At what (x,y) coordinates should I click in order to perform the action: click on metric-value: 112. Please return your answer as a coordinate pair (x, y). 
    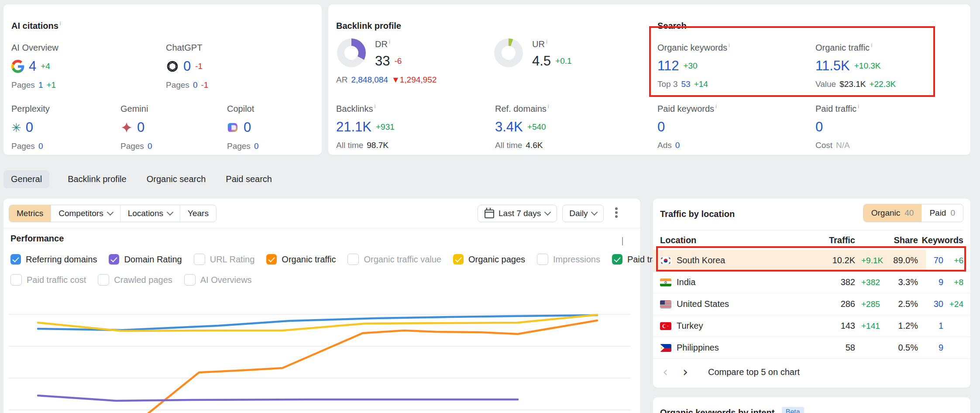
    Looking at the image, I should click on (668, 66).